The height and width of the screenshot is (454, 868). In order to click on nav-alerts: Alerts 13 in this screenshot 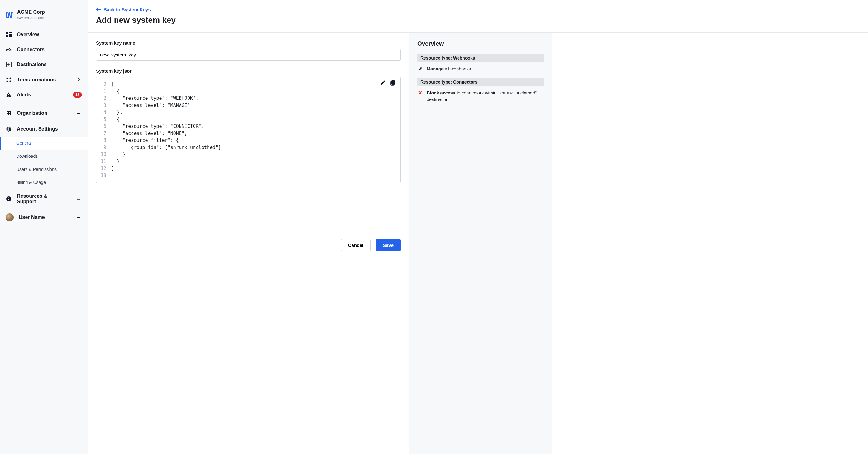, I will do `click(44, 95)`.